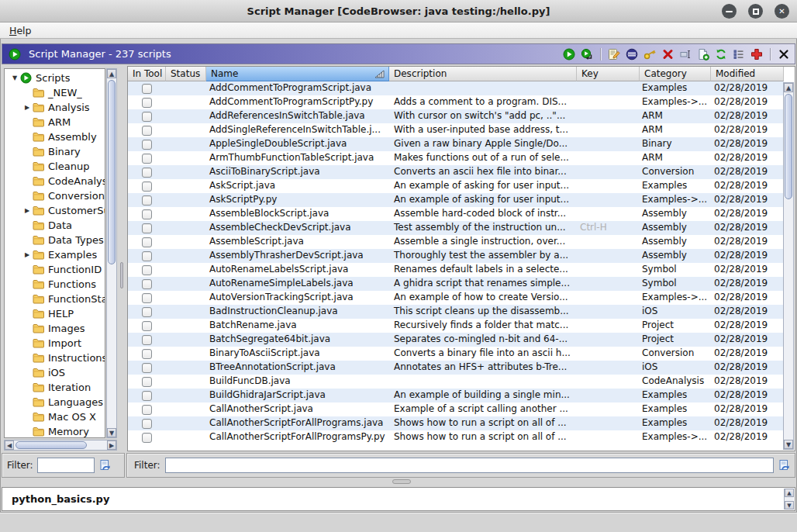 This screenshot has height=532, width=797. What do you see at coordinates (54, 343) in the screenshot?
I see `tree-item-import: Import` at bounding box center [54, 343].